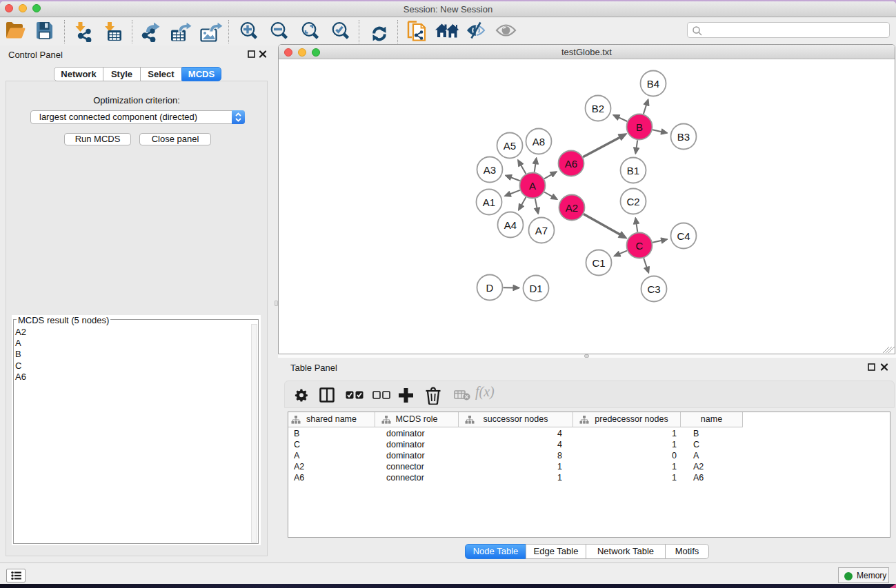 The height and width of the screenshot is (588, 896). I want to click on svg-text: D, so click(490, 288).